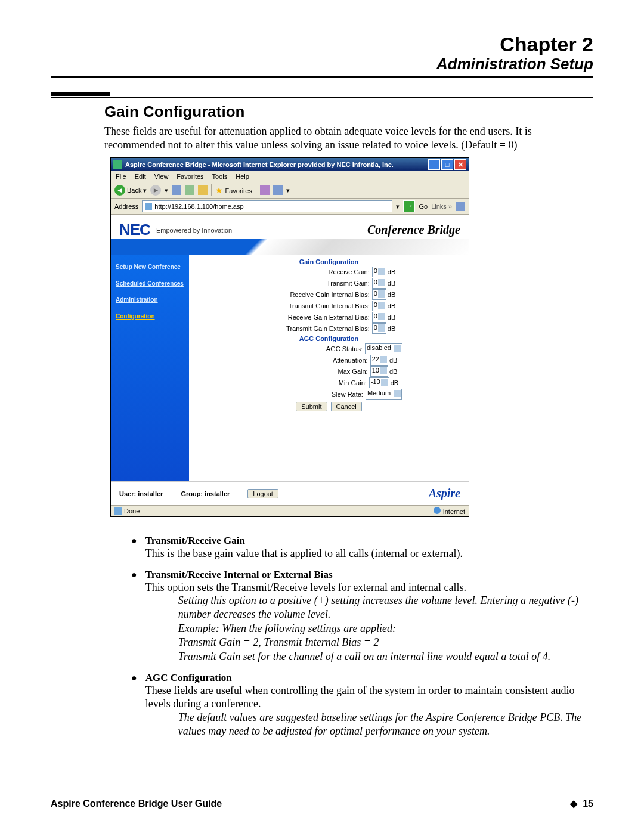  Describe the element at coordinates (447, 165) in the screenshot. I see `maximize-button: □` at that location.